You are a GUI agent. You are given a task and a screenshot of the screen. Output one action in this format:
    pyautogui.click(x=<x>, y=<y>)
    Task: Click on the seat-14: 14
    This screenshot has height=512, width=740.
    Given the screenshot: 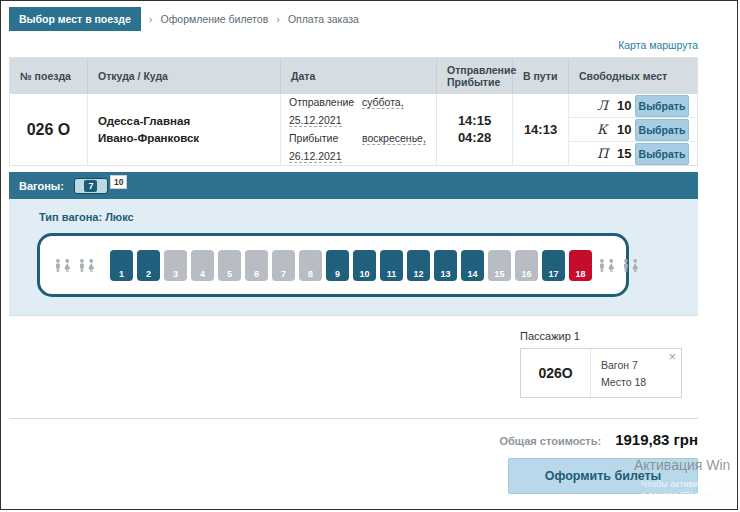 What is the action you would take?
    pyautogui.click(x=472, y=266)
    